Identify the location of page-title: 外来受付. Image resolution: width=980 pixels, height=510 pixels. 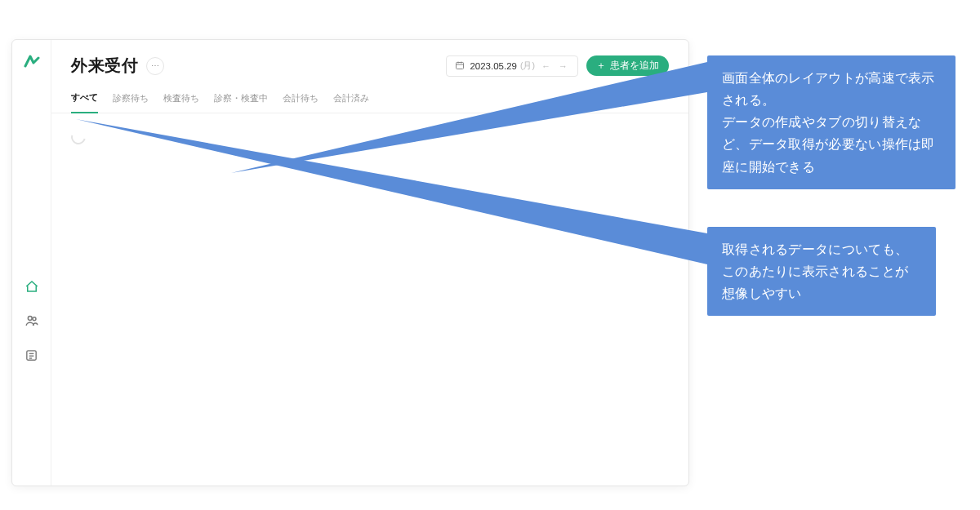
(105, 65).